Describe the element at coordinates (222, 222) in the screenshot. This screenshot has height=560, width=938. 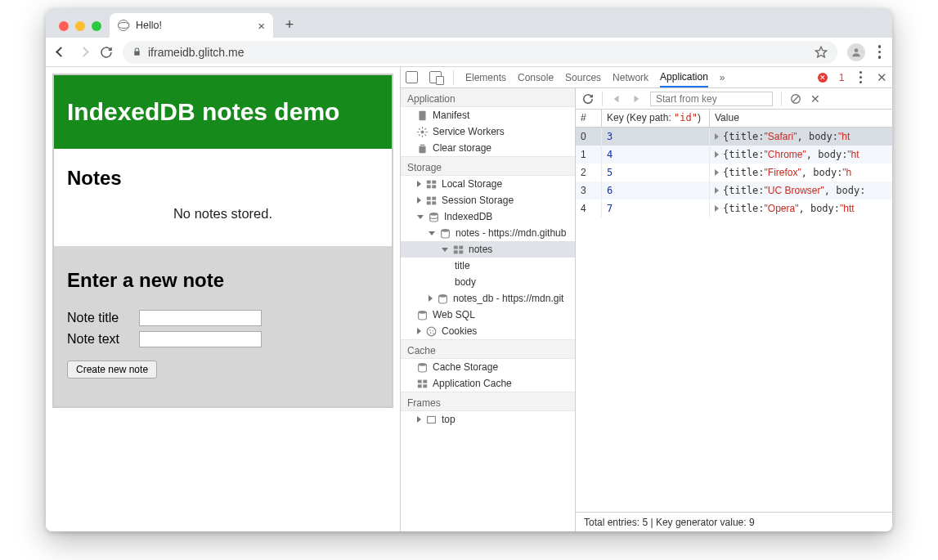
I see `no-notes-message: No notes stored.` at that location.